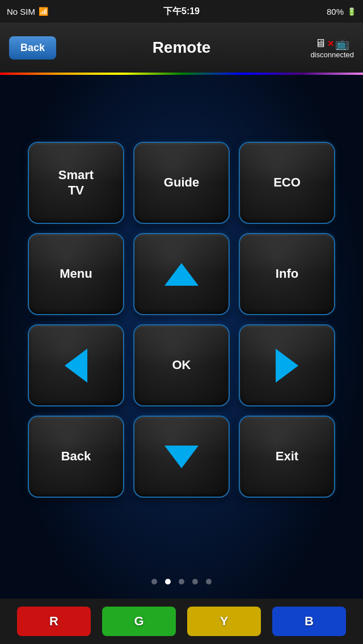 This screenshot has height=644, width=363. What do you see at coordinates (287, 183) in the screenshot?
I see `eco-label: ECO` at bounding box center [287, 183].